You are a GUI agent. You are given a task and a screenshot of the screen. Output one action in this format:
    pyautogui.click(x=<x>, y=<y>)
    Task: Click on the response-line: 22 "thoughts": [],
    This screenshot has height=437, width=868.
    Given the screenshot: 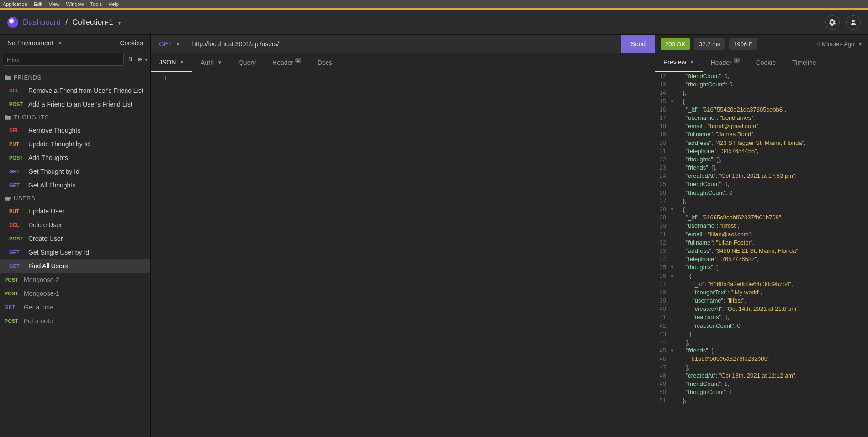 What is the action you would take?
    pyautogui.click(x=762, y=160)
    